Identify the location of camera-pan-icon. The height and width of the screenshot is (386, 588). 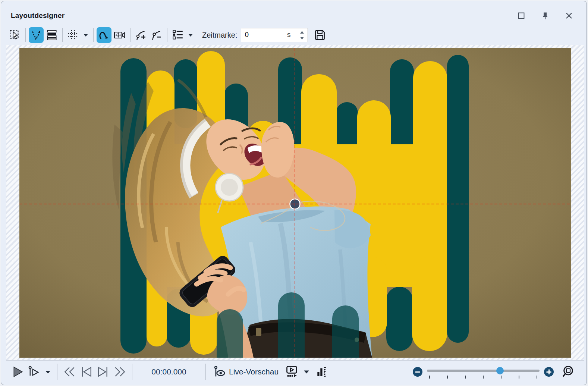
(120, 35).